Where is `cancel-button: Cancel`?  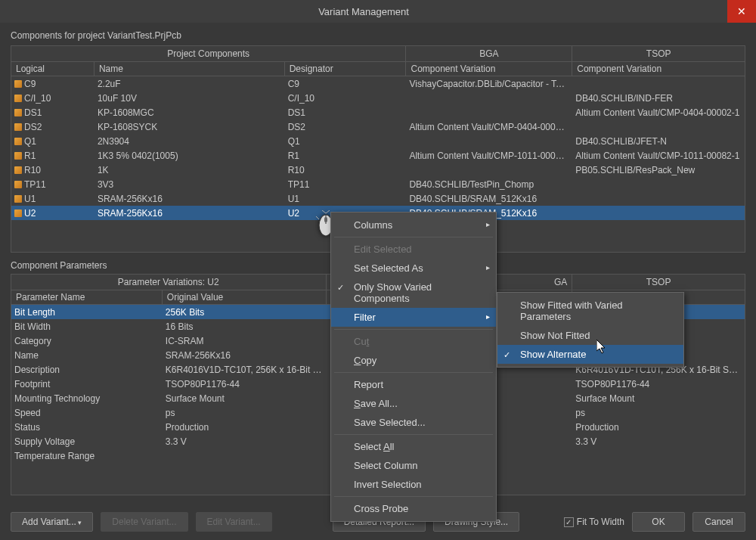
cancel-button: Cancel is located at coordinates (719, 522).